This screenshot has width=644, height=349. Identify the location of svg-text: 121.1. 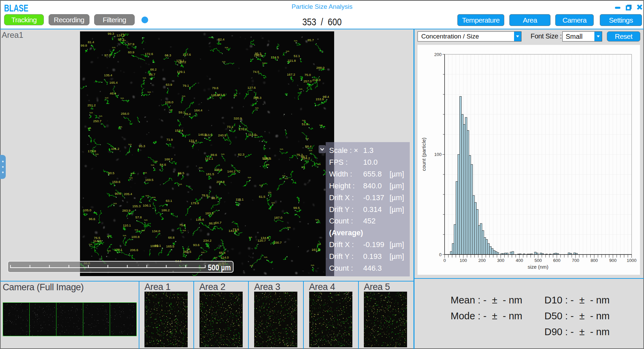
(209, 159).